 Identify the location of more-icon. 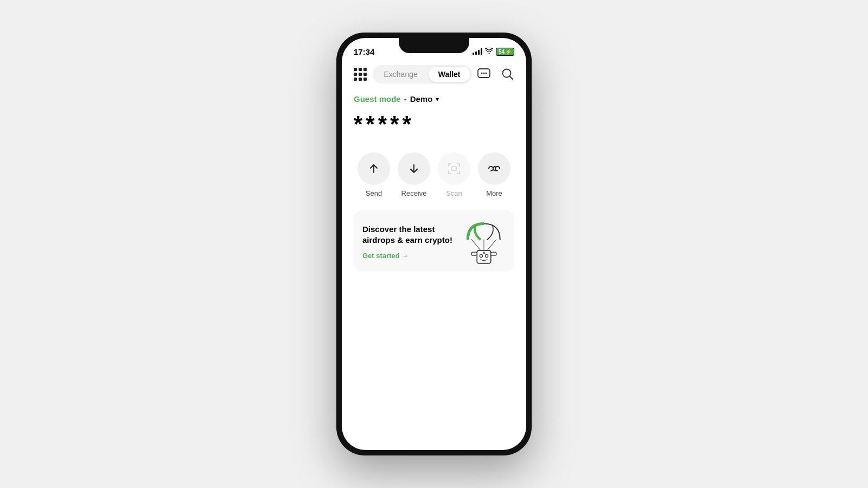
(494, 169).